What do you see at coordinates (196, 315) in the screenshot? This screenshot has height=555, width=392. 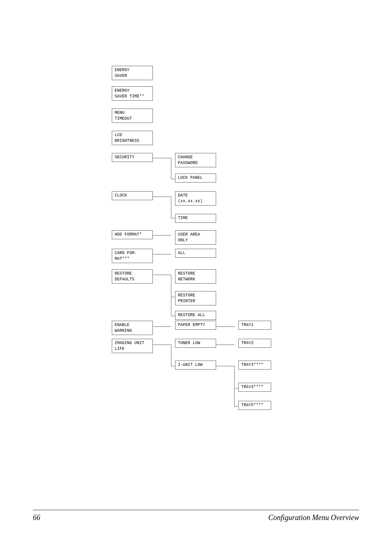 I see `restore-all-box: RESTORE ALL` at bounding box center [196, 315].